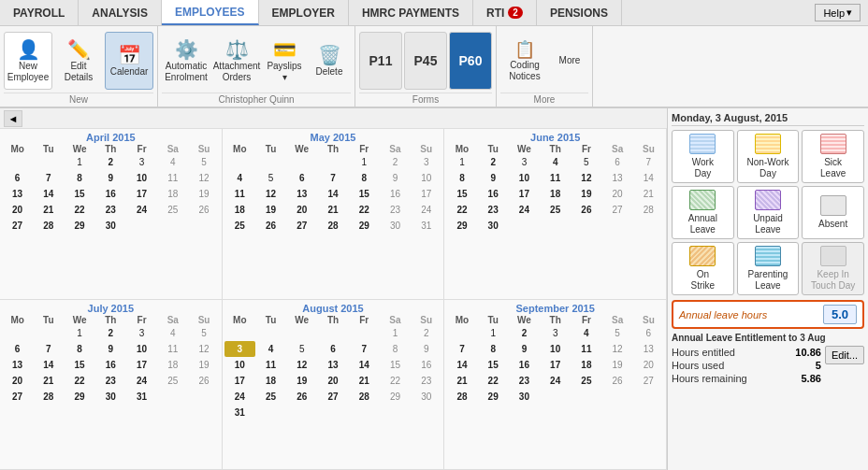  Describe the element at coordinates (304, 13) in the screenshot. I see `nav-employer: EMPLOYER` at that location.